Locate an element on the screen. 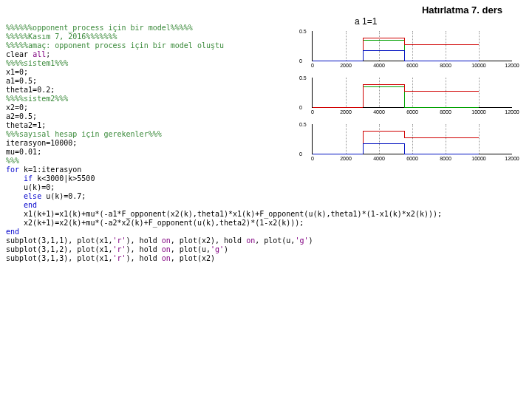  code-text: , plot(u, is located at coordinates (275, 241).